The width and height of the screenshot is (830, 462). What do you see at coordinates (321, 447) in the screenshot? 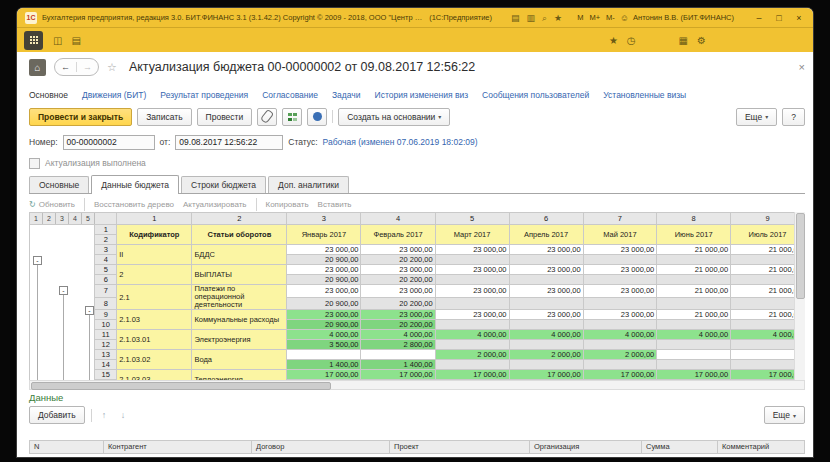
I see `data-table-column-header: Договор` at bounding box center [321, 447].